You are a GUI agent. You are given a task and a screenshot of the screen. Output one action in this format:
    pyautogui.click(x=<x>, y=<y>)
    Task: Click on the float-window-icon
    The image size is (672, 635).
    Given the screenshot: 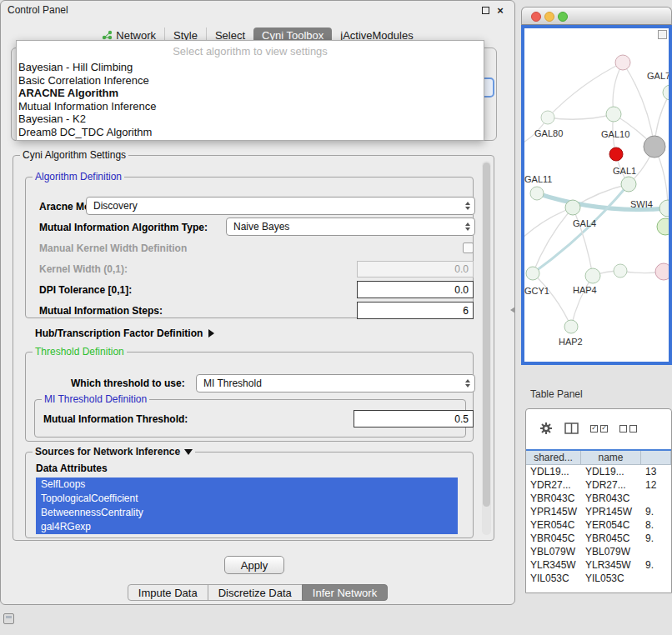 What is the action you would take?
    pyautogui.click(x=485, y=10)
    